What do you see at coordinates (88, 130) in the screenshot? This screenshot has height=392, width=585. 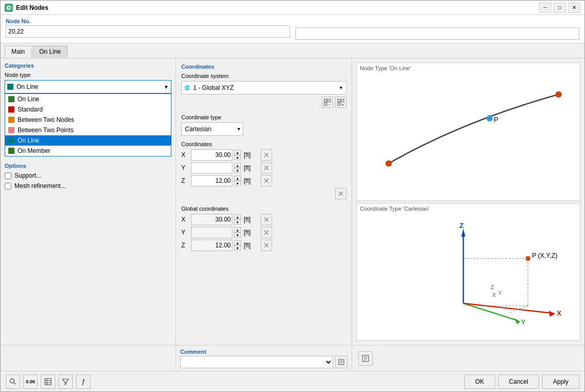 I see `dropdown-item-between-two-points: Between Two Points` at bounding box center [88, 130].